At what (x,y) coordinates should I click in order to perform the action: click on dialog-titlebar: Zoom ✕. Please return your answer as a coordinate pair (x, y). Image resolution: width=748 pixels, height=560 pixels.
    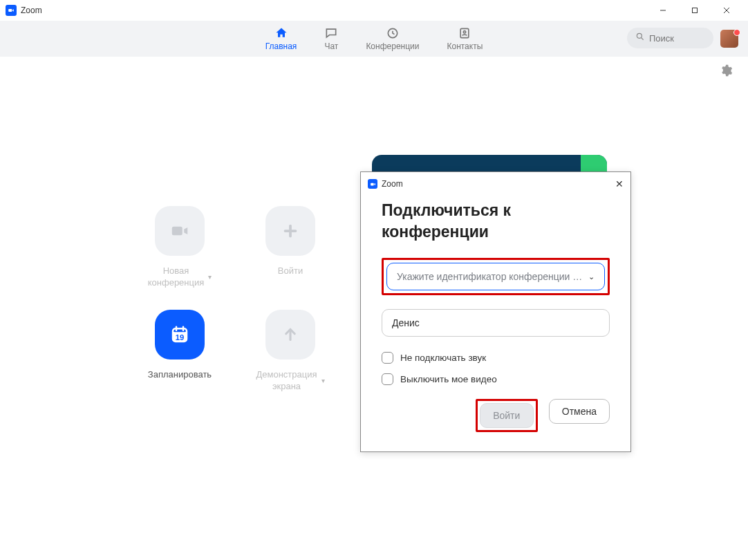
    Looking at the image, I should click on (496, 184).